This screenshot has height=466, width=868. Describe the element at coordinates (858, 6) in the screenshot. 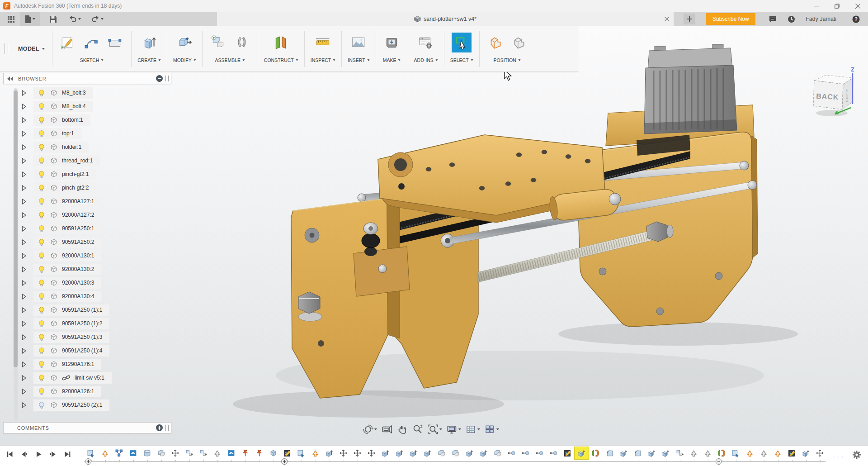

I see `close-button` at that location.